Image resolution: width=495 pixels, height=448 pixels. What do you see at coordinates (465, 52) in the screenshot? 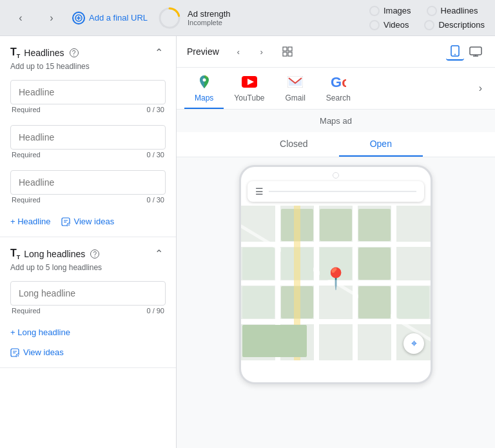
I see `device-toggle` at bounding box center [465, 52].